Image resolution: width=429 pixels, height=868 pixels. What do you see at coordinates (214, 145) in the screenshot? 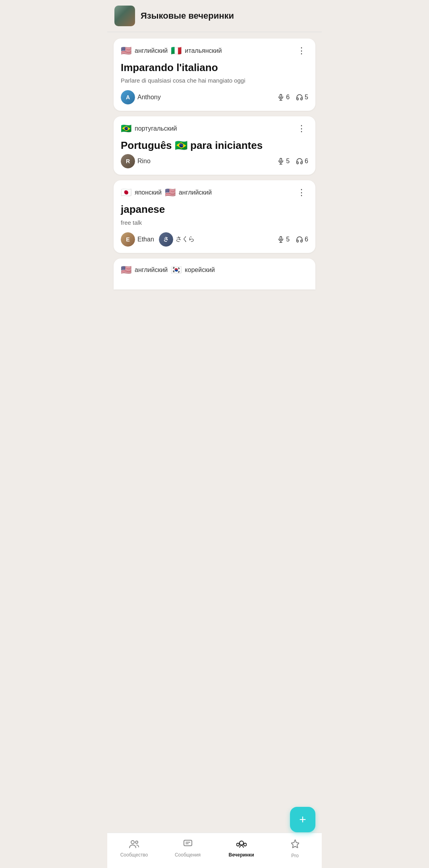
I see `card-title-2: Português 🇧🇷 para iniciantes` at bounding box center [214, 145].